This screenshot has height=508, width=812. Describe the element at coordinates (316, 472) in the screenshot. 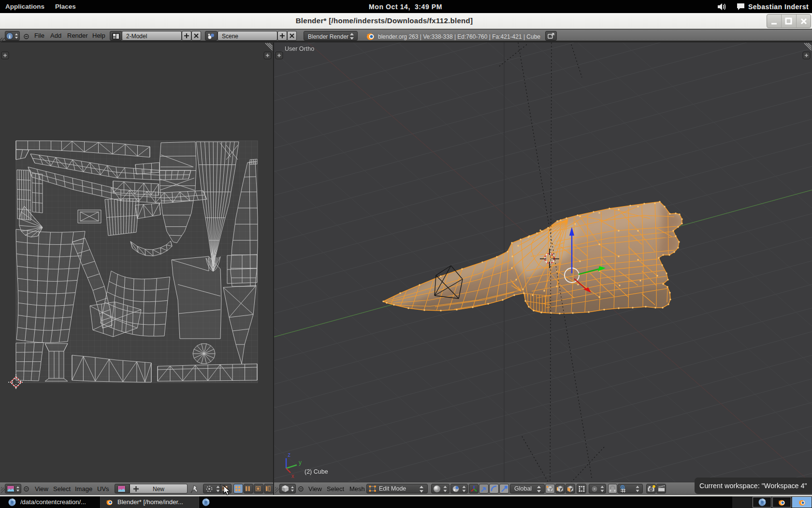

I see `svg-text: (2) Cube` at that location.